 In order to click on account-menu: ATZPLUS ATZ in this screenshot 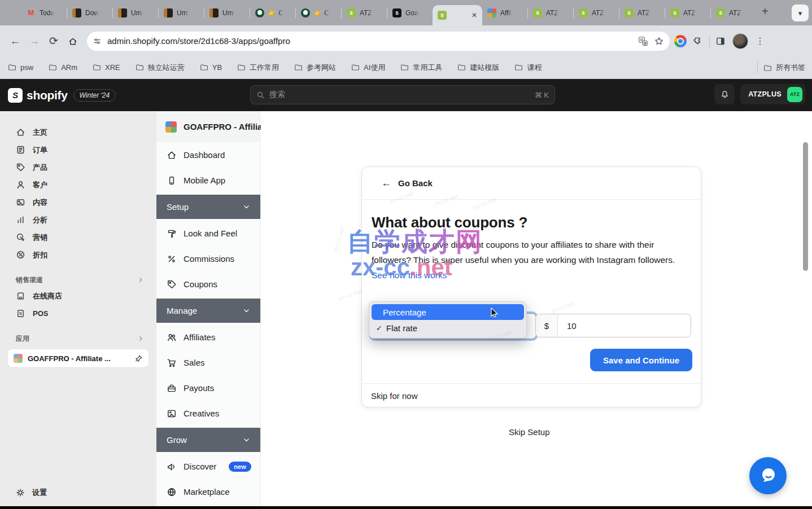, I will do `click(772, 94)`.